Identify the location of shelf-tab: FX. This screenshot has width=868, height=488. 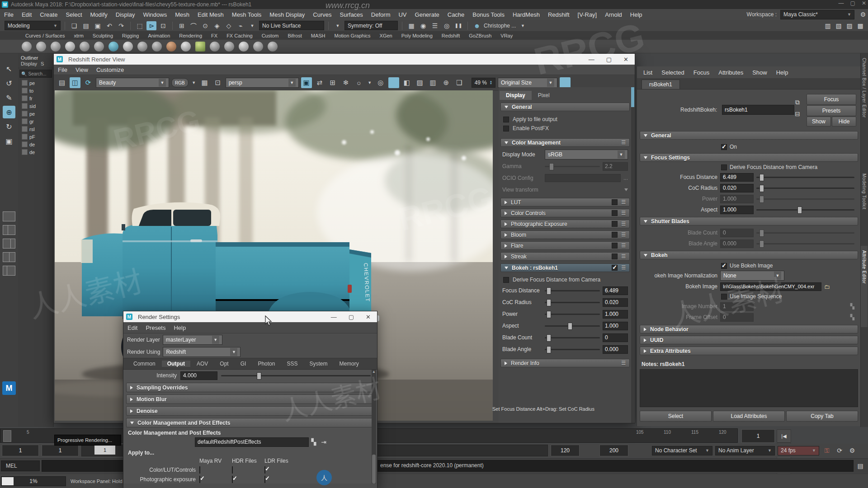
(214, 36).